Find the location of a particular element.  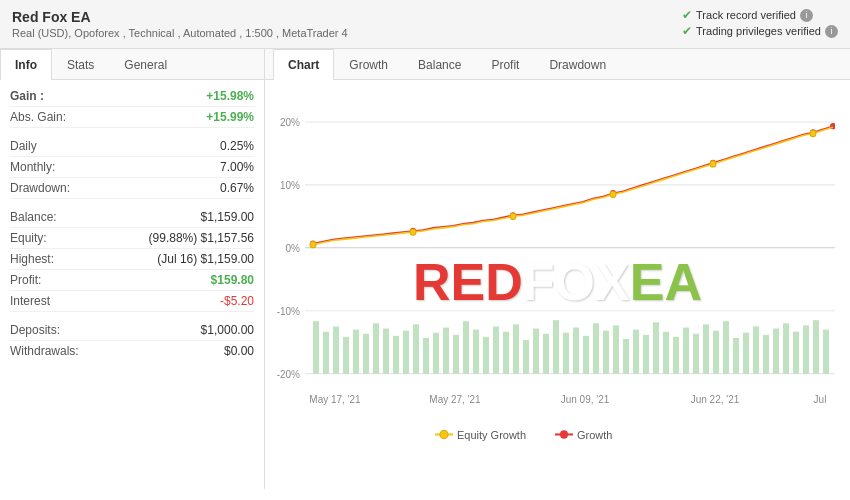

track-record-verified: ✔ Track record verified i is located at coordinates (760, 15).